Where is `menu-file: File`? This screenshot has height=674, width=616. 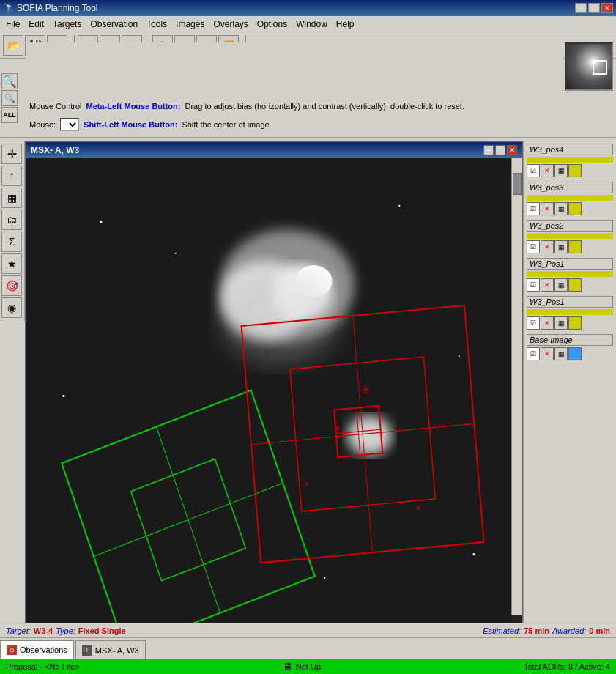
menu-file: File is located at coordinates (13, 23).